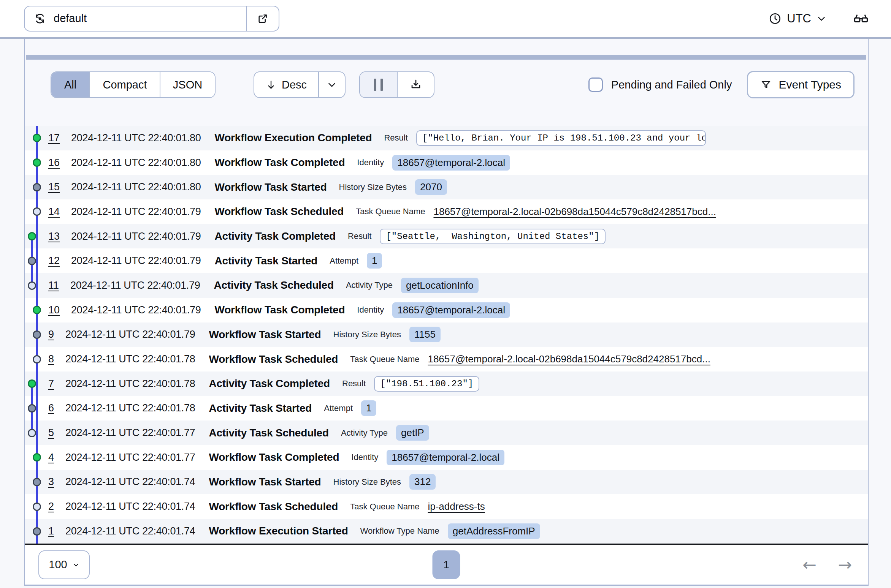  Describe the element at coordinates (810, 565) in the screenshot. I see `previous-page-arrow: ←` at that location.